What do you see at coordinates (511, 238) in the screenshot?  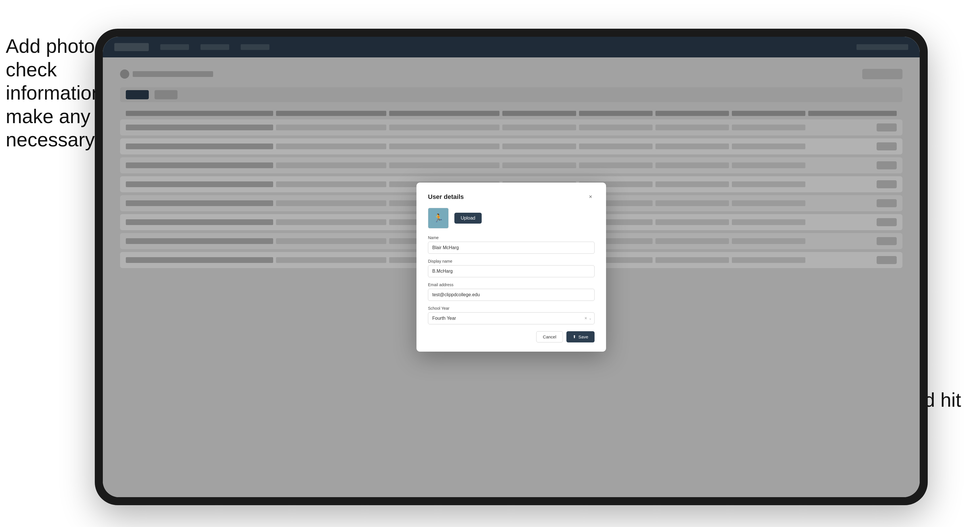 I see `name-label: Name` at bounding box center [511, 238].